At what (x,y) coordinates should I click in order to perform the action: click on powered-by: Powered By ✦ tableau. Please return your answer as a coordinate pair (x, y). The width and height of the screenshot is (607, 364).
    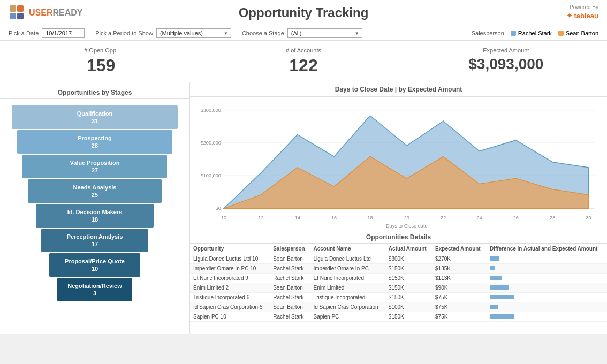
    Looking at the image, I should click on (582, 12).